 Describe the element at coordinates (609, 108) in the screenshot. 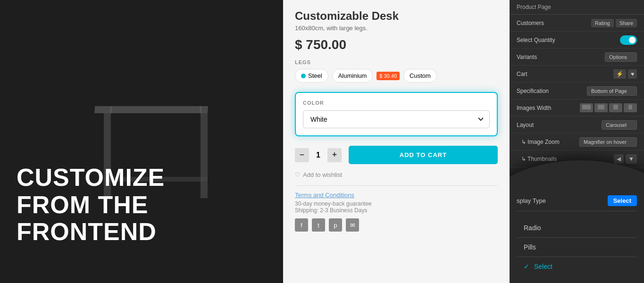

I see `images-width-control` at that location.